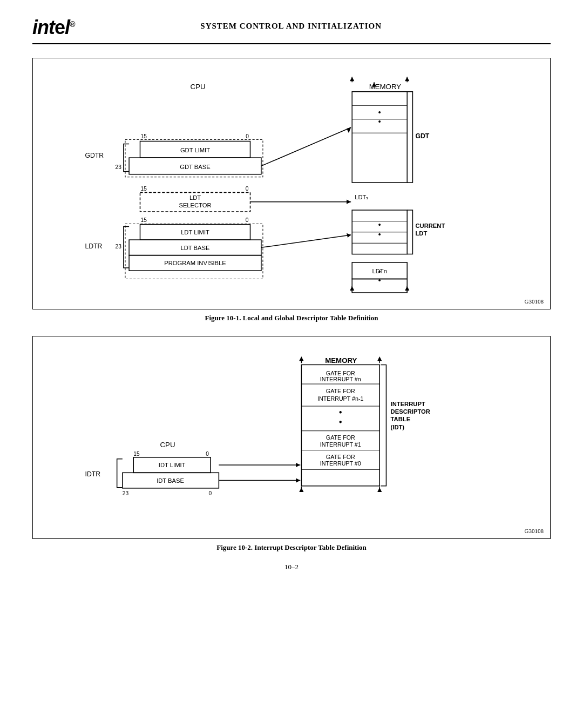 The height and width of the screenshot is (728, 583). What do you see at coordinates (341, 361) in the screenshot?
I see `svg-text: MEMORY` at bounding box center [341, 361].